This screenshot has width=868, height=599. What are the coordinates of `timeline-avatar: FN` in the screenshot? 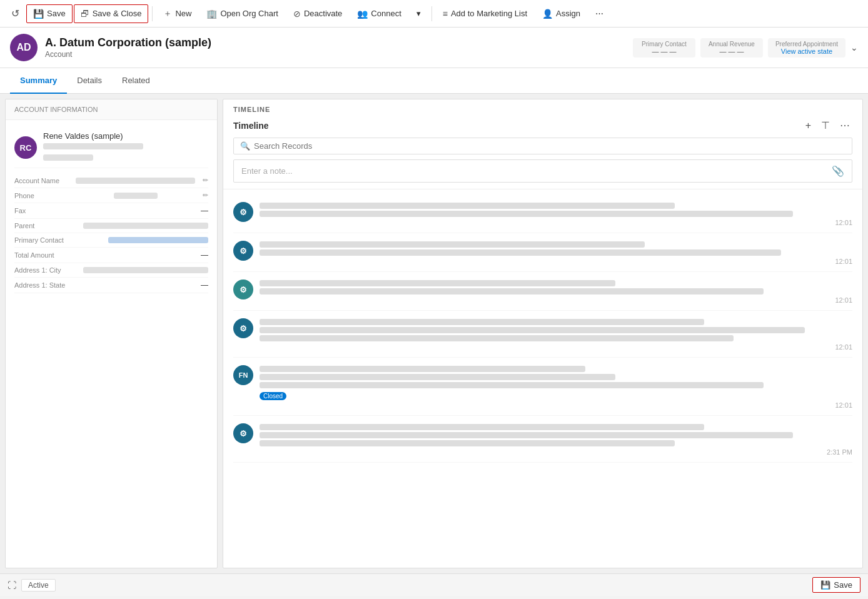 It's located at (243, 375).